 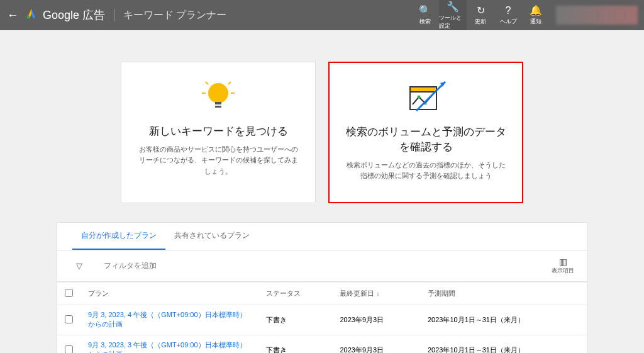 What do you see at coordinates (503, 294) in the screenshot?
I see `col-forecast: 予測期間` at bounding box center [503, 294].